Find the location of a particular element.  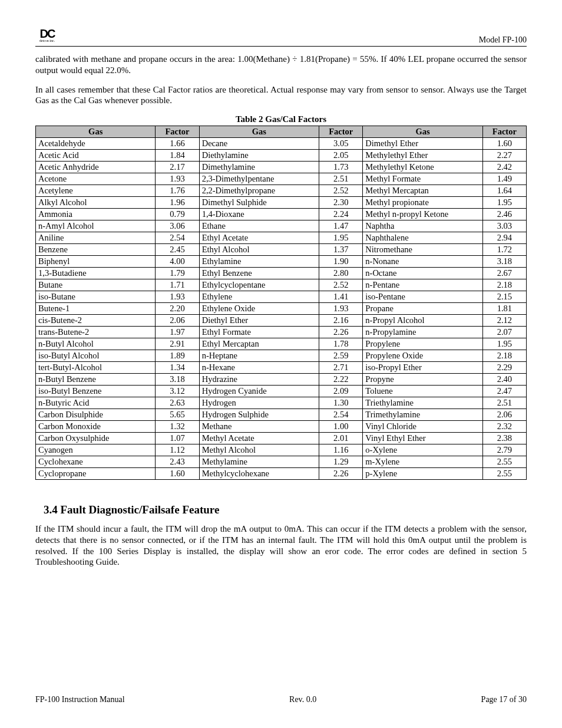

factor-cell: 1.84 is located at coordinates (177, 156).